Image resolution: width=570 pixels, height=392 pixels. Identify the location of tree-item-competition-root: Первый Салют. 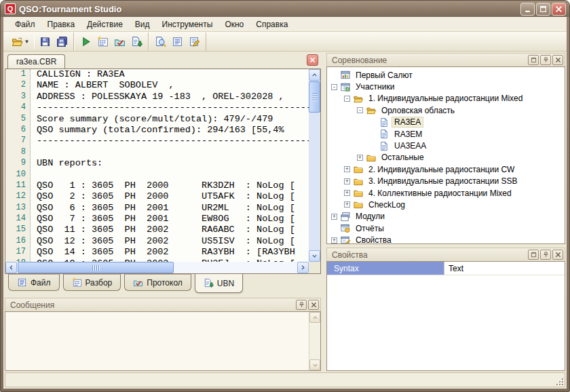
(446, 75).